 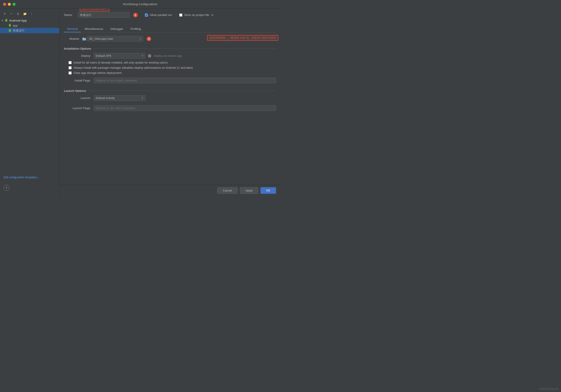 I want to click on add-config-button: +, so click(x=5, y=14).